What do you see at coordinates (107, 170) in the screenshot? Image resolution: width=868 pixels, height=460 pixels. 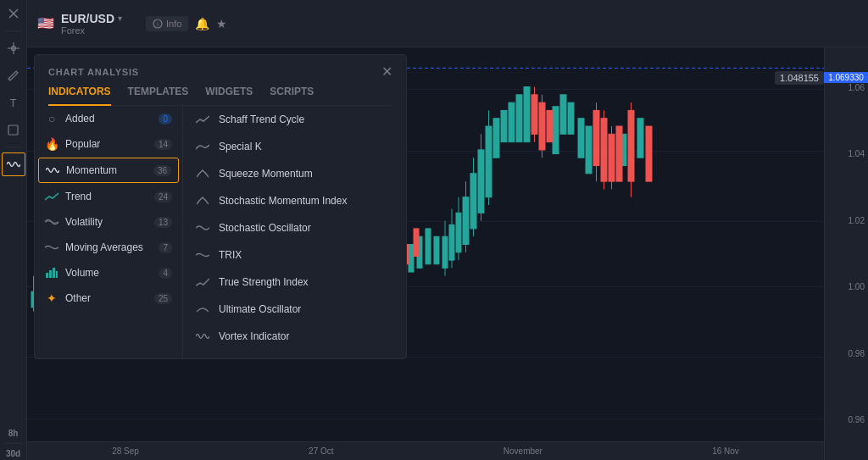 I see `momentum-label: Momentum` at bounding box center [107, 170].